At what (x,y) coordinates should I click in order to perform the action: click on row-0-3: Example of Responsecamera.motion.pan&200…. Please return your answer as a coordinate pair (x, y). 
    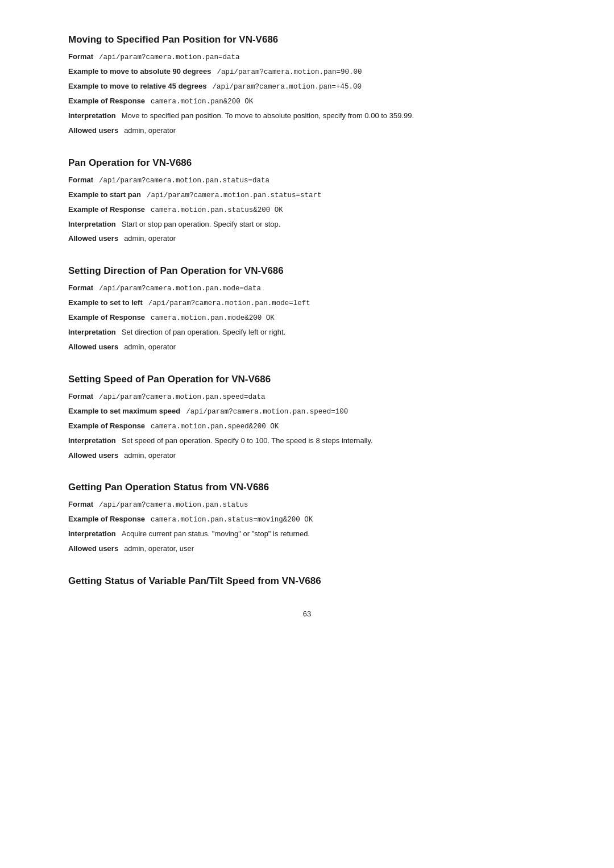
    Looking at the image, I should click on (307, 101).